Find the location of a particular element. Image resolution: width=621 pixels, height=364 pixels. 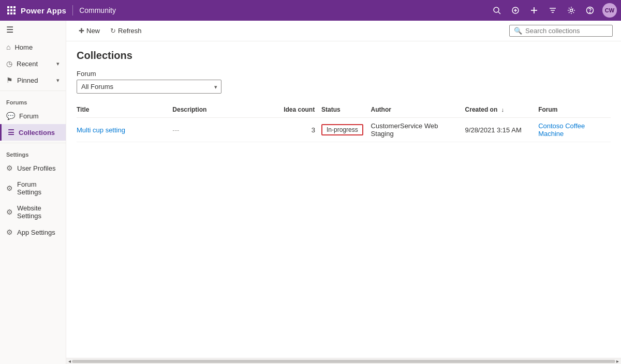

forum-link: Contoso Coffee Machine is located at coordinates (561, 130).